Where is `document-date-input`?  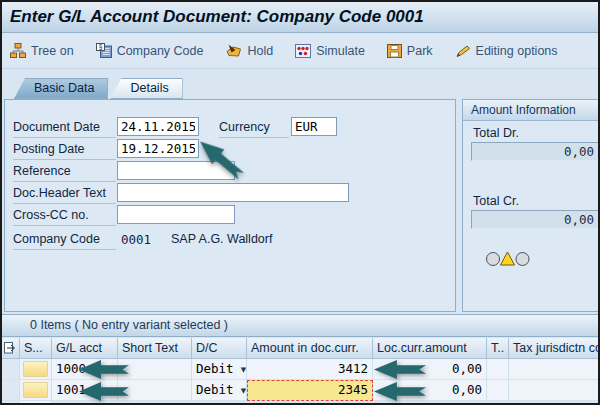 document-date-input is located at coordinates (158, 126).